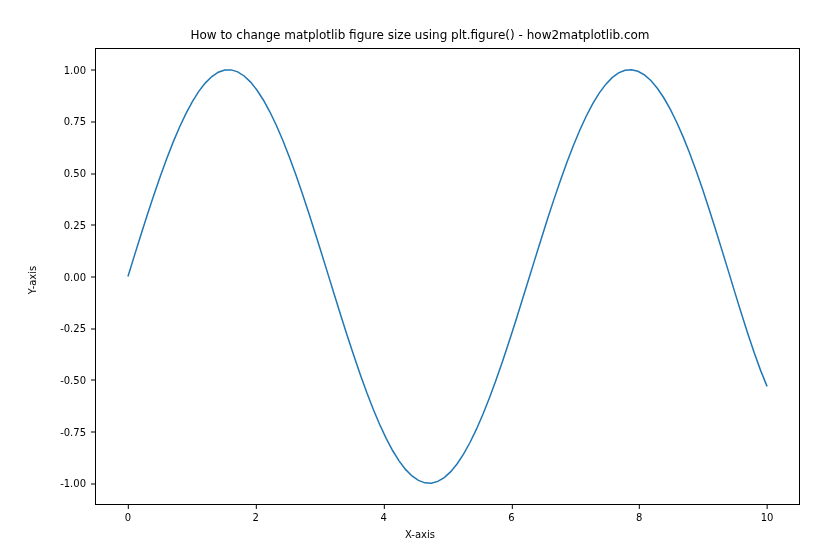 This screenshot has height=560, width=840. What do you see at coordinates (511, 514) in the screenshot?
I see `x-tick: 6` at bounding box center [511, 514].